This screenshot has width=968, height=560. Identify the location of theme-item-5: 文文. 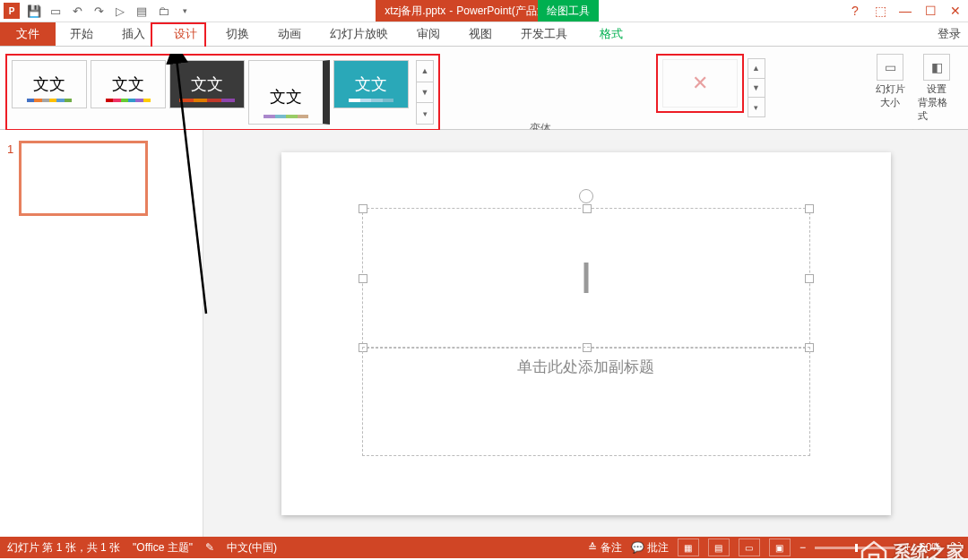
(371, 84).